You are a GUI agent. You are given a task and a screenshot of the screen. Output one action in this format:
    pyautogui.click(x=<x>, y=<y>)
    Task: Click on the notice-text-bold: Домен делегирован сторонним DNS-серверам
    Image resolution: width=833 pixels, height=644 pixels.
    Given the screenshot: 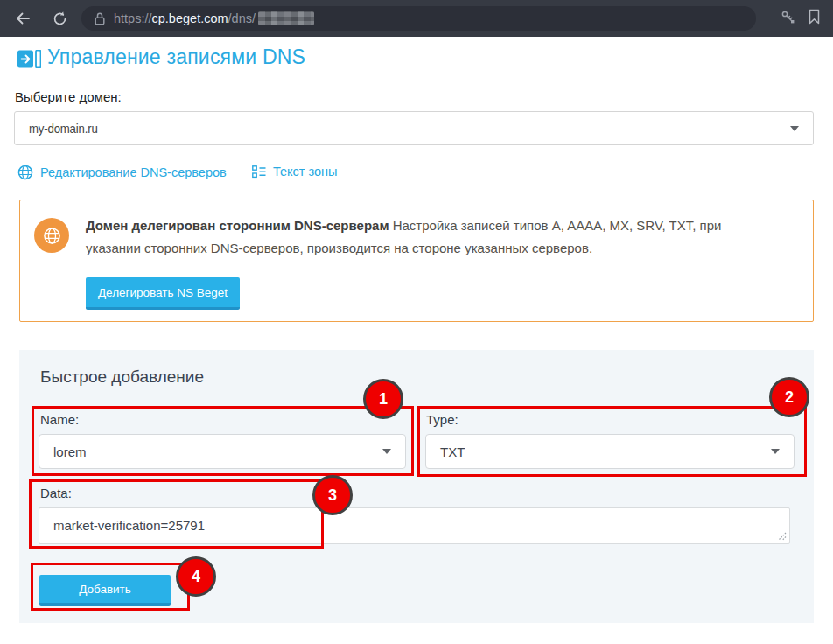 What is the action you would take?
    pyautogui.click(x=238, y=226)
    